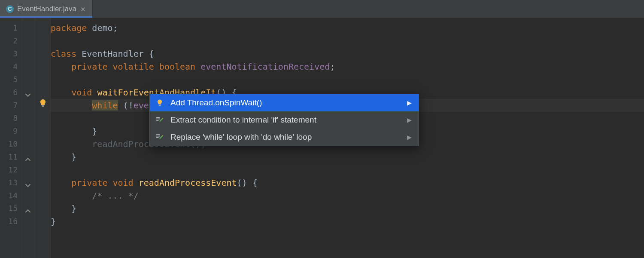  What do you see at coordinates (154, 183) in the screenshot?
I see `code-line: private void readAndProcessEvent() {` at bounding box center [154, 183].